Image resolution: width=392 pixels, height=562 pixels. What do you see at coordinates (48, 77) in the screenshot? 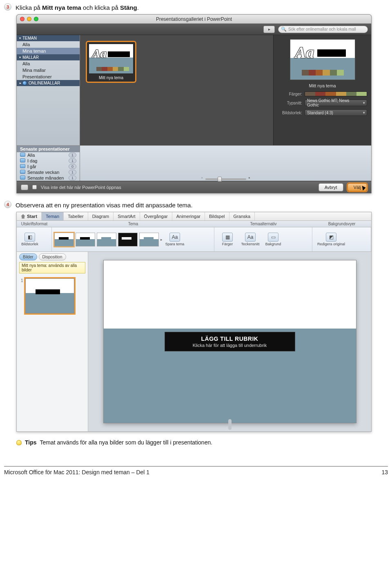
I see `sidebar-item-presentationer: Presentationer` at bounding box center [48, 77].